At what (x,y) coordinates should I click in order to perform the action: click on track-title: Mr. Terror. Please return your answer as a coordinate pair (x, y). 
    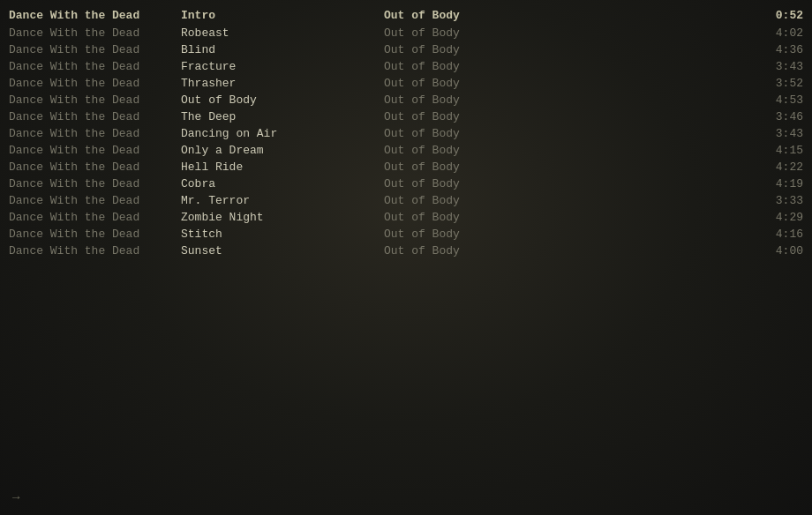
    Looking at the image, I should click on (282, 201).